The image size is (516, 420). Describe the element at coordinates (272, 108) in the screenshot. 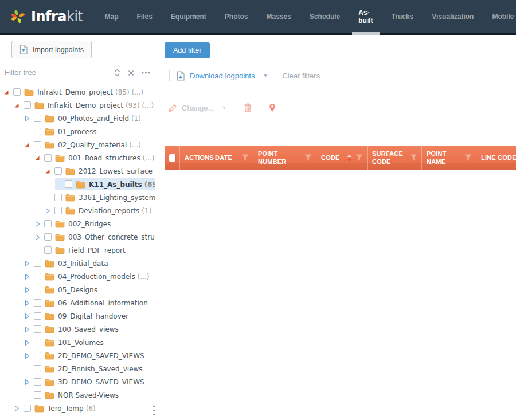

I see `map-pin-icon` at that location.